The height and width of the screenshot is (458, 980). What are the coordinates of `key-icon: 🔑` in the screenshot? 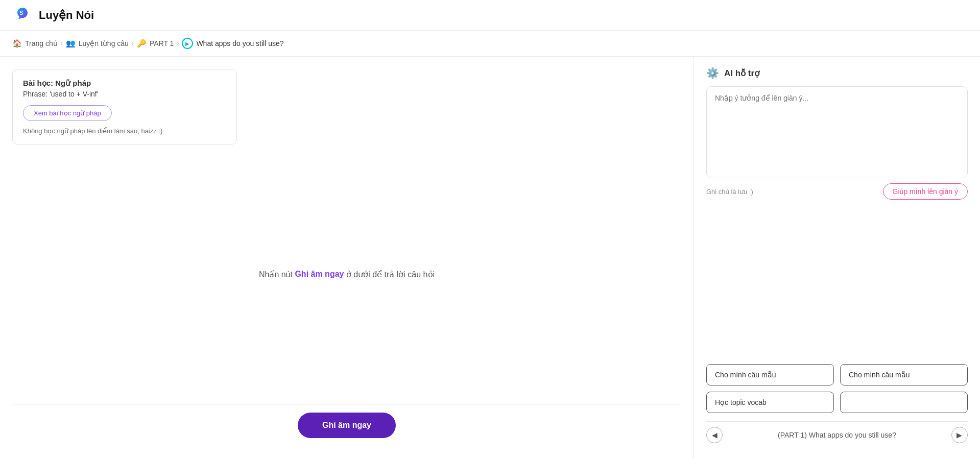 It's located at (142, 43).